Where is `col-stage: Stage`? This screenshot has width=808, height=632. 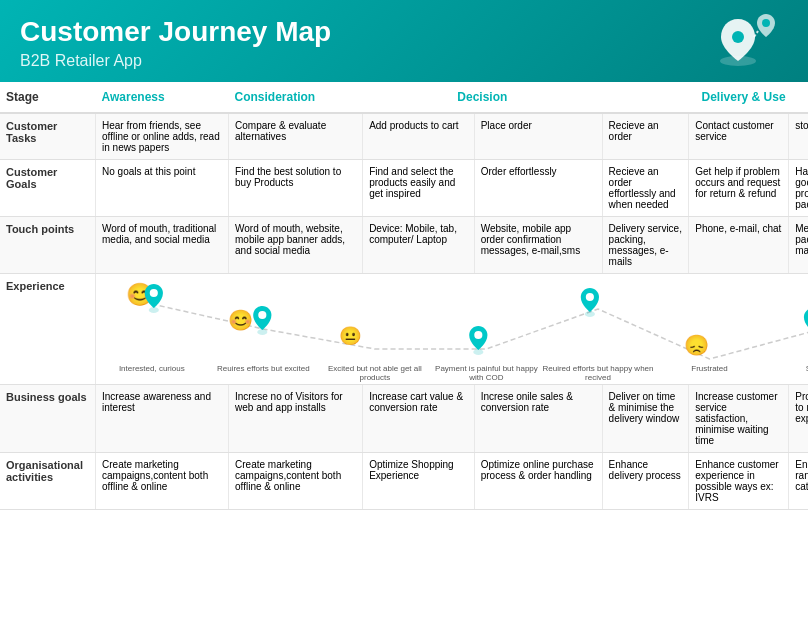
col-stage: Stage is located at coordinates (48, 98).